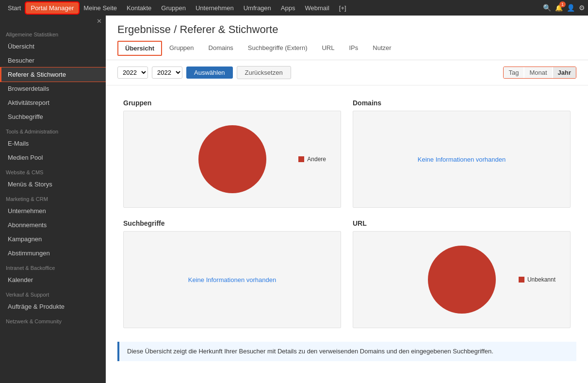 This screenshot has height=383, width=588. I want to click on tab-nutzer: Nutzer, so click(382, 49).